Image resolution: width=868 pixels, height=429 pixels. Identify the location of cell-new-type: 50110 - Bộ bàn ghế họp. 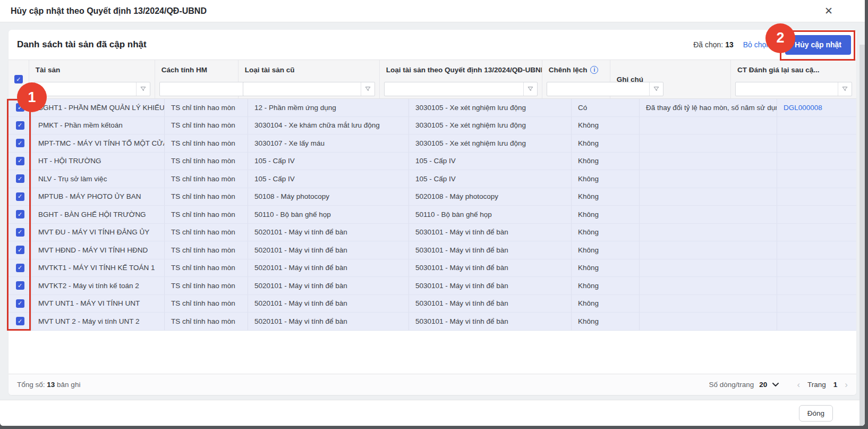
(490, 215).